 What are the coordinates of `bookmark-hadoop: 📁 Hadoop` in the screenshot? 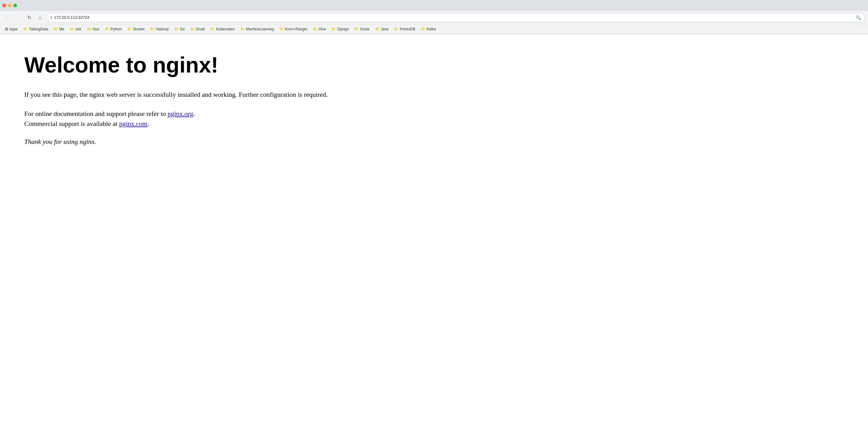 It's located at (159, 29).